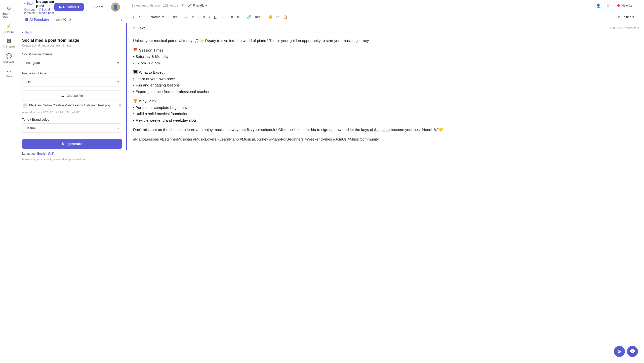 Image resolution: width=644 pixels, height=363 pixels. Describe the element at coordinates (72, 60) in the screenshot. I see `channel-field: Social media channel Instagram Facebook …` at that location.